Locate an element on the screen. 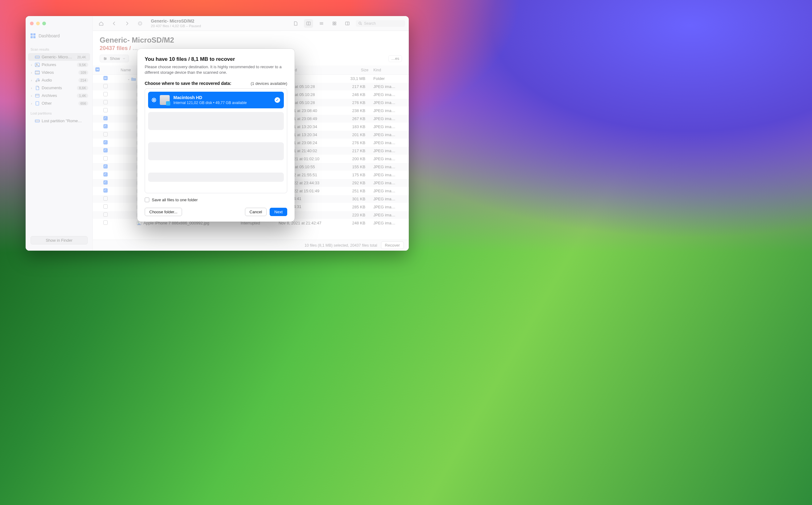  dialog-devices-available: (1 devices available) is located at coordinates (269, 83).